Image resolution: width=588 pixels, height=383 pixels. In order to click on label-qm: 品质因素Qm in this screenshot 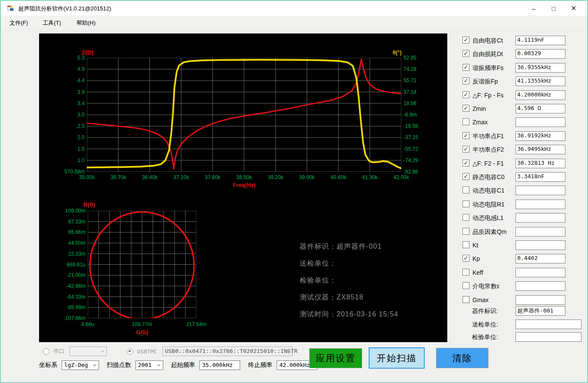, I will do `click(490, 232)`.